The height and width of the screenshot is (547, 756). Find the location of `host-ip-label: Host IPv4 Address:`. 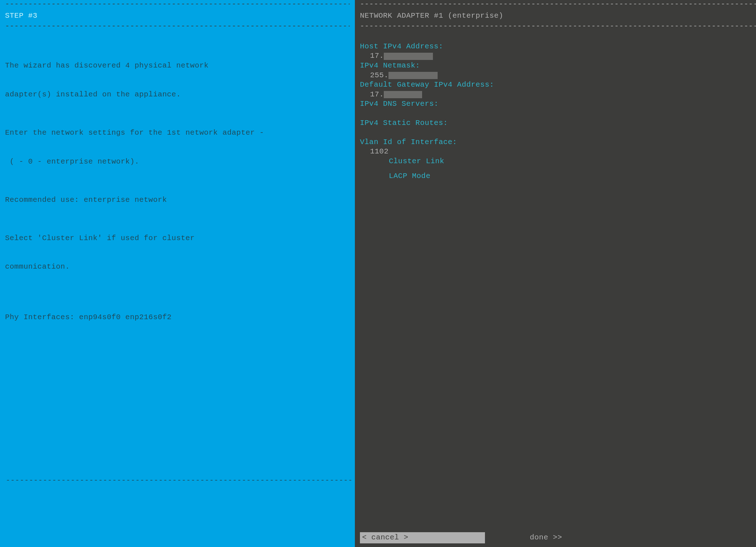

host-ip-label: Host IPv4 Address: is located at coordinates (558, 47).